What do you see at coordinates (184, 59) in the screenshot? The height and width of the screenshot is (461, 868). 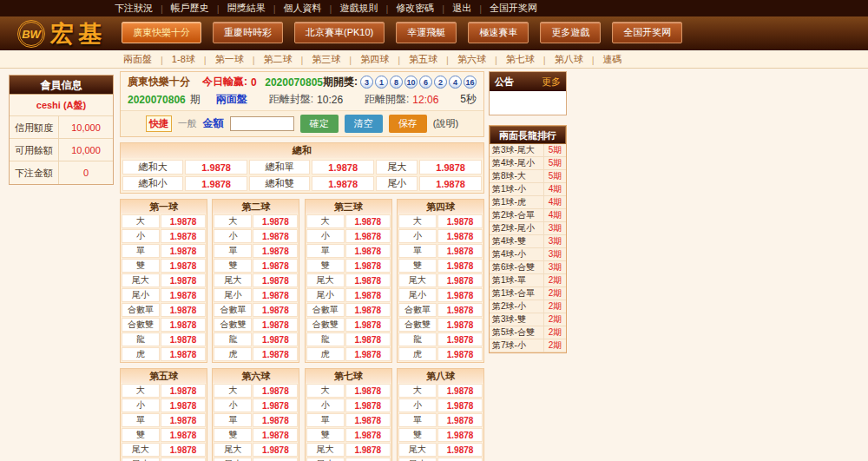 I see `subnav-link: 1-8球` at bounding box center [184, 59].